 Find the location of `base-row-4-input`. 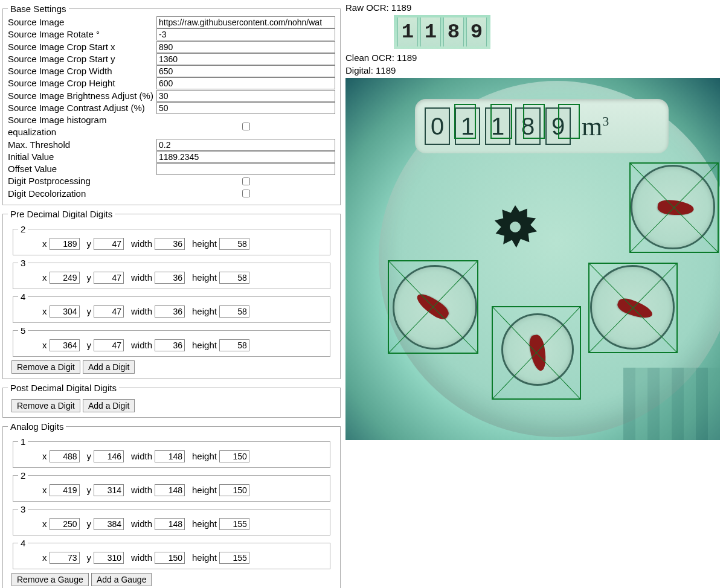

base-row-4-input is located at coordinates (246, 71).